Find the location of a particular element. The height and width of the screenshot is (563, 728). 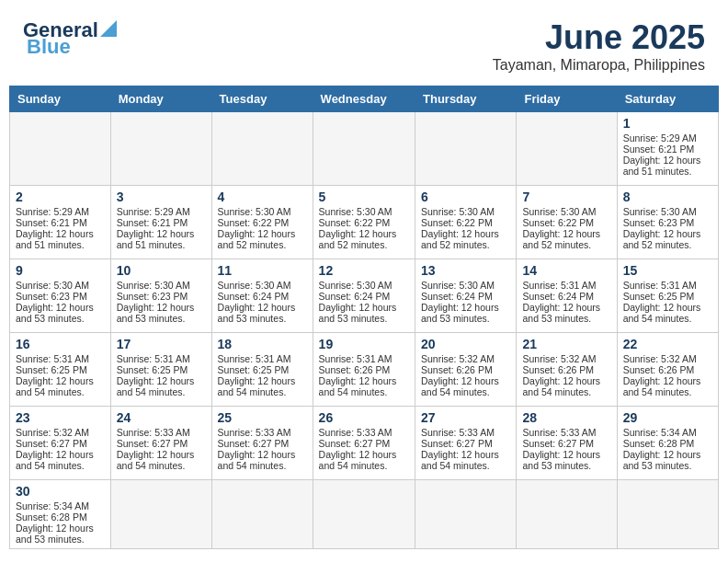

table-row: 12Sunrise: 5:30 AMSunset: 6:24 PMDayligh… is located at coordinates (364, 296).